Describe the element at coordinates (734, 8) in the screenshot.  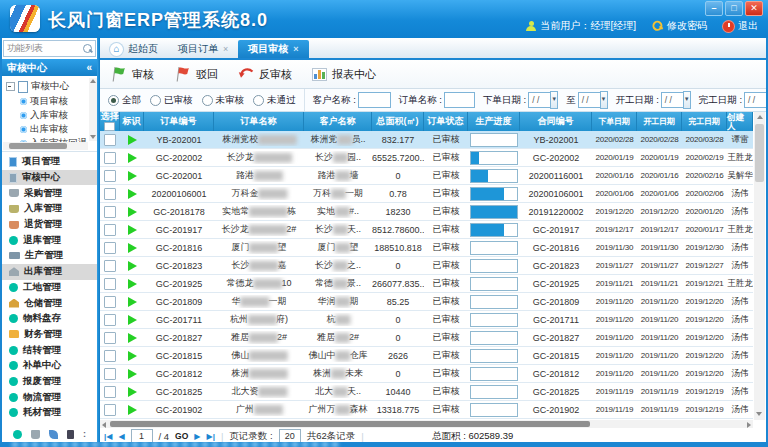
I see `maximize-button: □` at that location.